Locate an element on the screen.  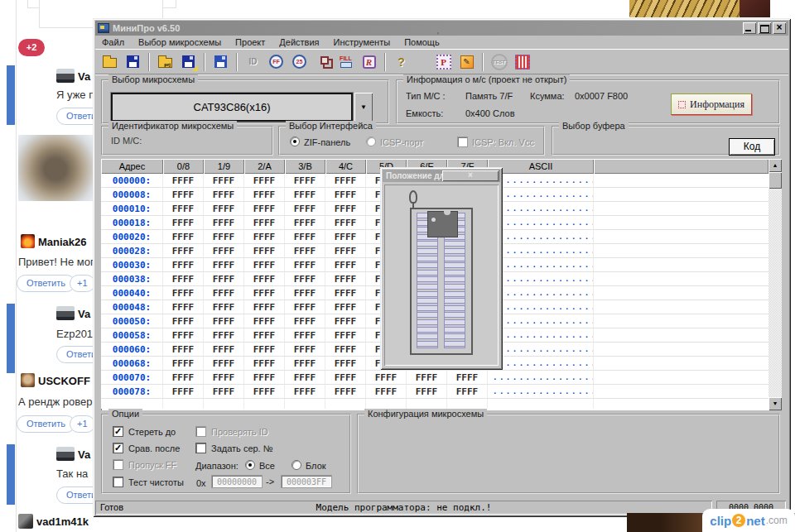
plus-one-button: +1 is located at coordinates (83, 283).